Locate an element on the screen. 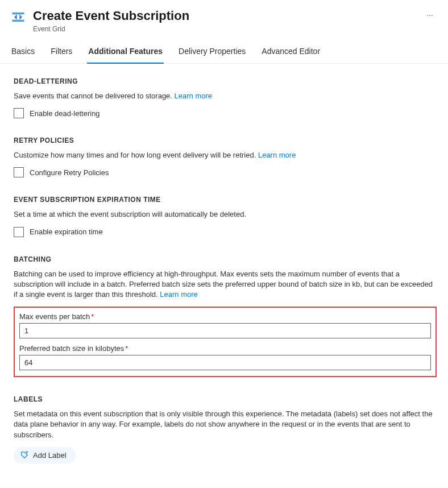 The image size is (448, 488). max-events-input is located at coordinates (225, 331).